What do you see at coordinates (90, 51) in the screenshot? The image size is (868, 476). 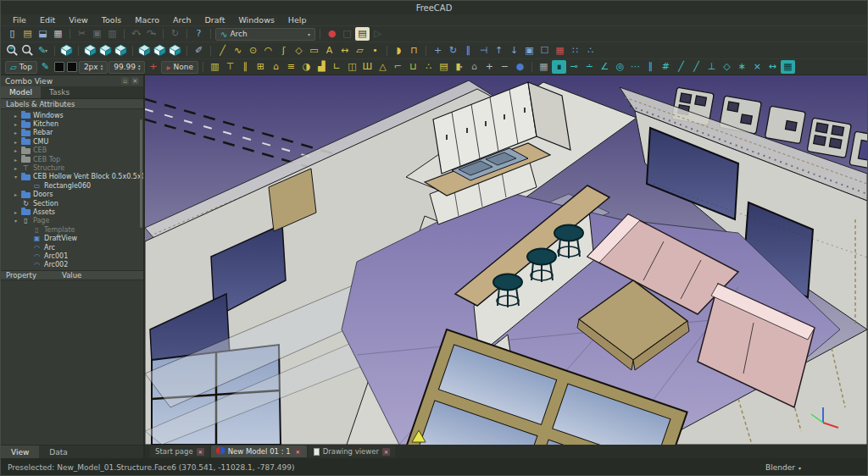 I see `front-view-icon` at bounding box center [90, 51].